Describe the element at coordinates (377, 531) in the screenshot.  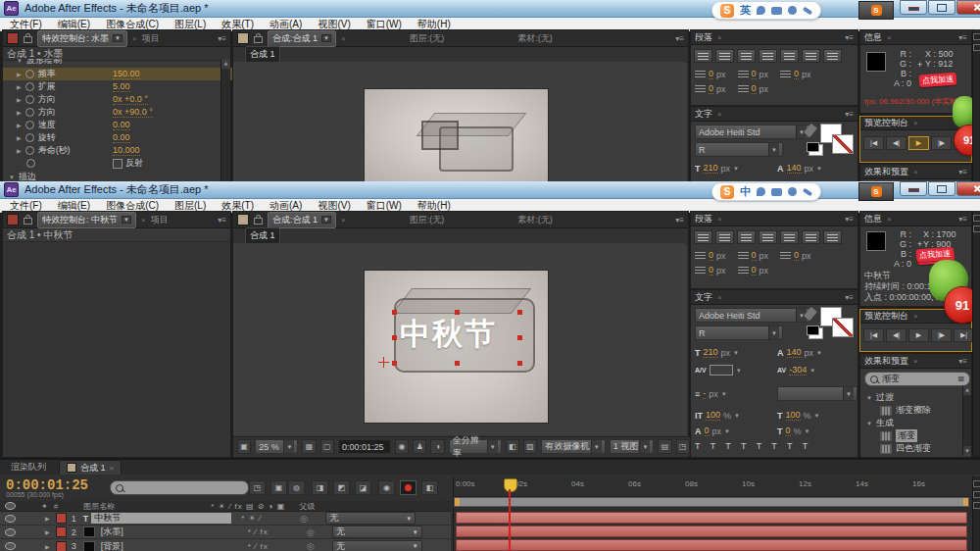
I see `parent-select: 无▼` at that location.